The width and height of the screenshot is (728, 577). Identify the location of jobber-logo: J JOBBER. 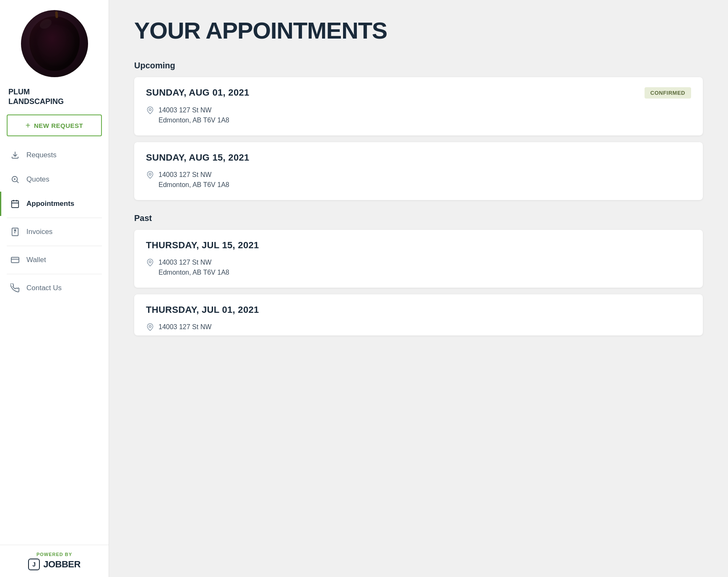
(55, 564).